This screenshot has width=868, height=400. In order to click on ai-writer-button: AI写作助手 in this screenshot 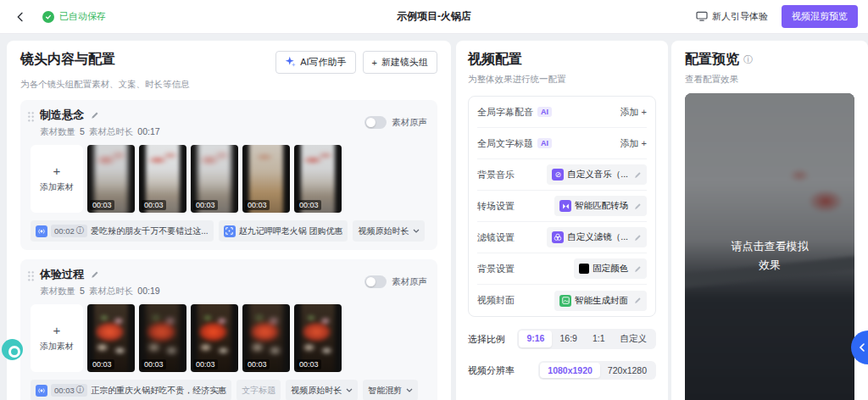, I will do `click(315, 63)`.